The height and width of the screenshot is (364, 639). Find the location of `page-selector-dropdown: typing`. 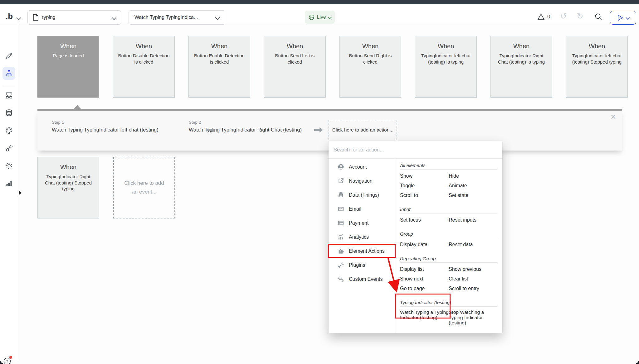

page-selector-dropdown: typing is located at coordinates (74, 17).